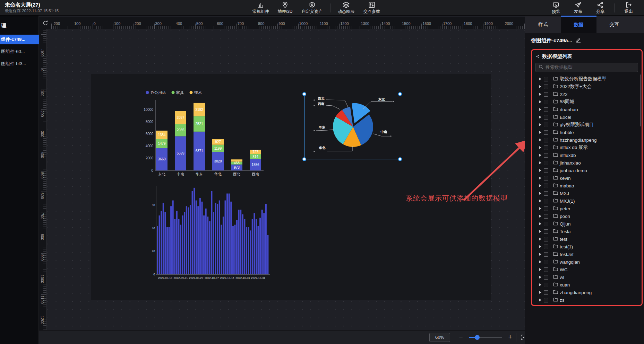 The width and height of the screenshot is (644, 344). Describe the element at coordinates (587, 277) in the screenshot. I see `model-item: wl` at that location.